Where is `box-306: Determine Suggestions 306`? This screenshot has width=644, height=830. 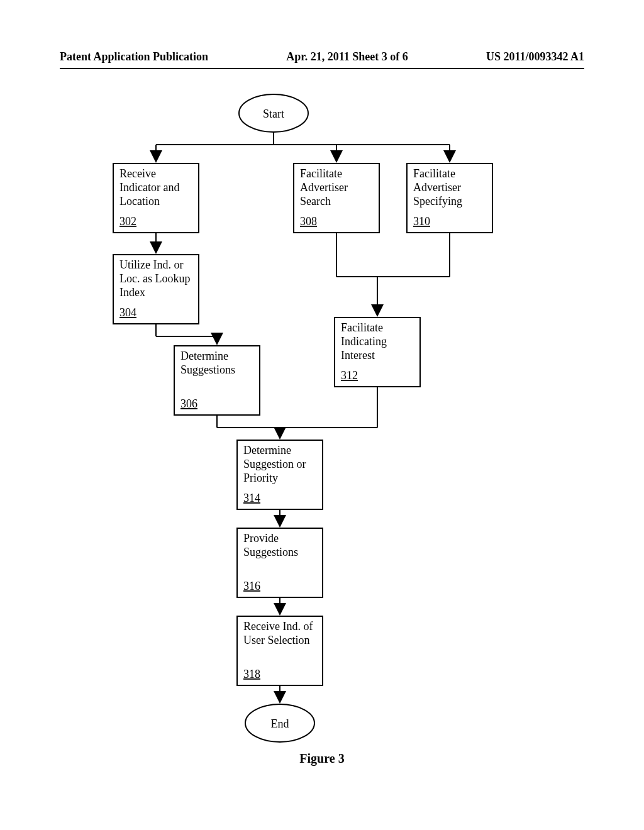
box-306: Determine Suggestions 306 is located at coordinates (217, 380).